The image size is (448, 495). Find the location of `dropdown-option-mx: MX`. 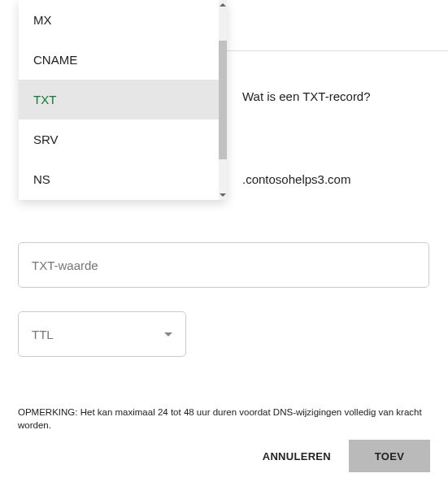

dropdown-option-mx: MX is located at coordinates (123, 20).